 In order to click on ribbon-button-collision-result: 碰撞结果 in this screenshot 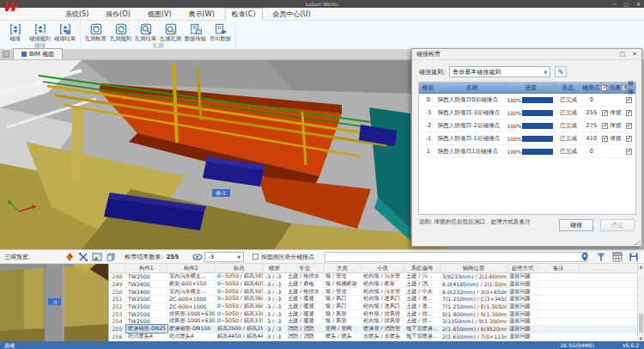, I will do `click(65, 33)`.